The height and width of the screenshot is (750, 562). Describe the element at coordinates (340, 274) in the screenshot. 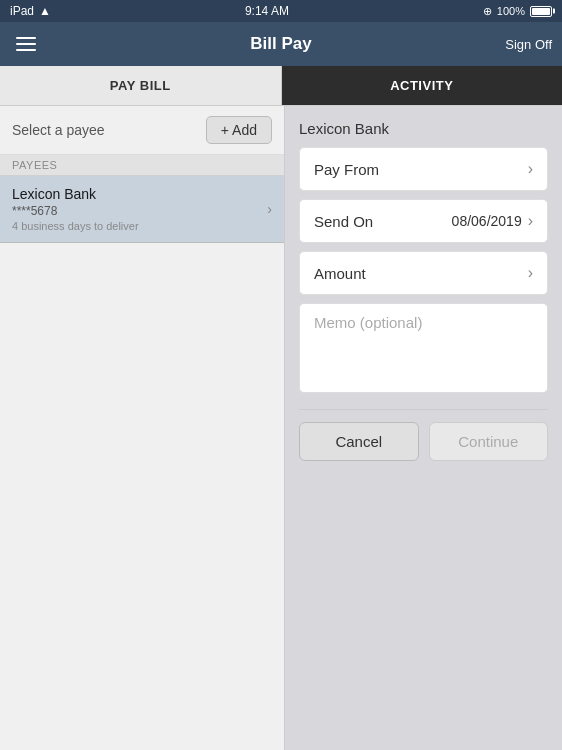

I see `amount-label: Amount` at that location.